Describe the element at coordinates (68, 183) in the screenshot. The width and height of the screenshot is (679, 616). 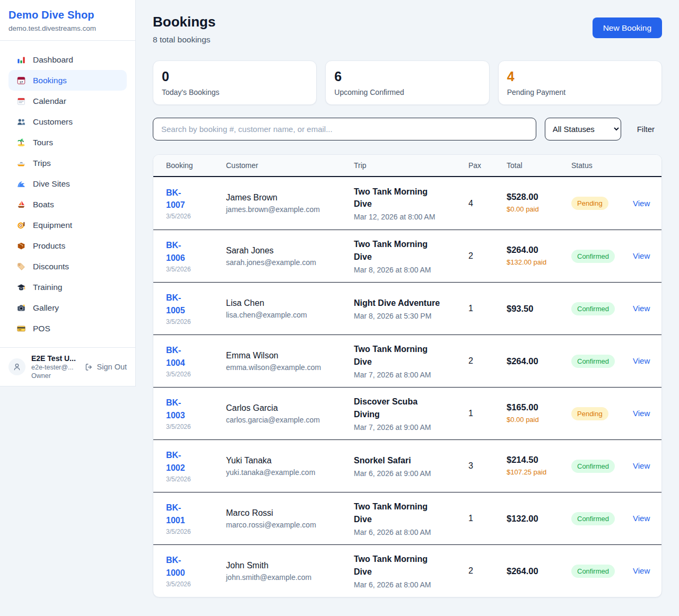
I see `sidebar-item-dive-sites: Dive Sites` at that location.